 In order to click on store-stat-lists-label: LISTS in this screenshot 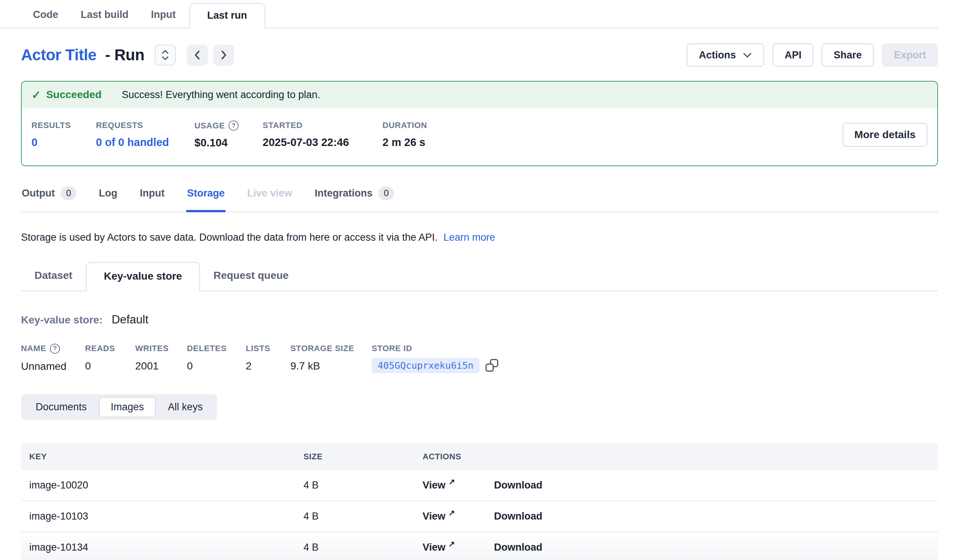, I will do `click(268, 348)`.